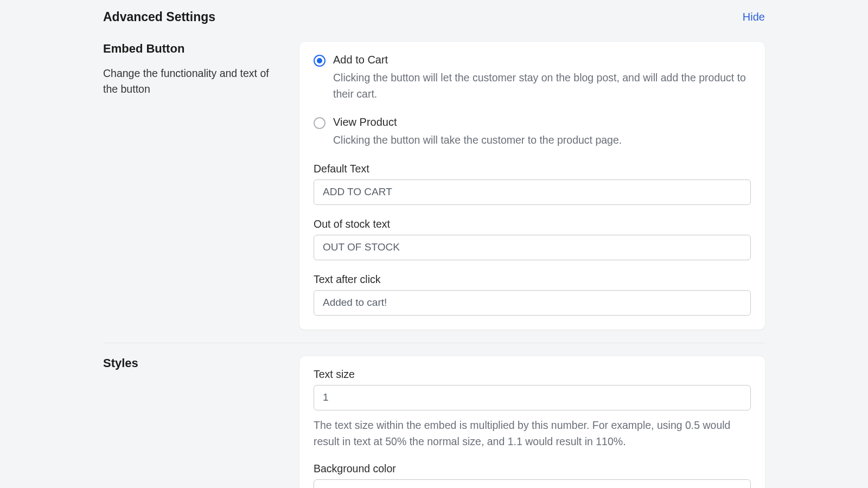 The width and height of the screenshot is (868, 488). I want to click on page-header: Advanced Settings Hide, so click(434, 17).